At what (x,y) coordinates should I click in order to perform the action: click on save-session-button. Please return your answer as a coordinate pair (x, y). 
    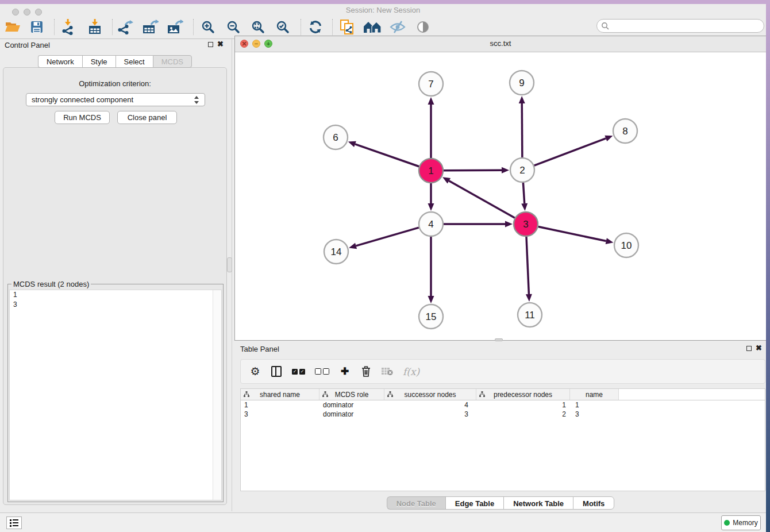
    Looking at the image, I should click on (37, 27).